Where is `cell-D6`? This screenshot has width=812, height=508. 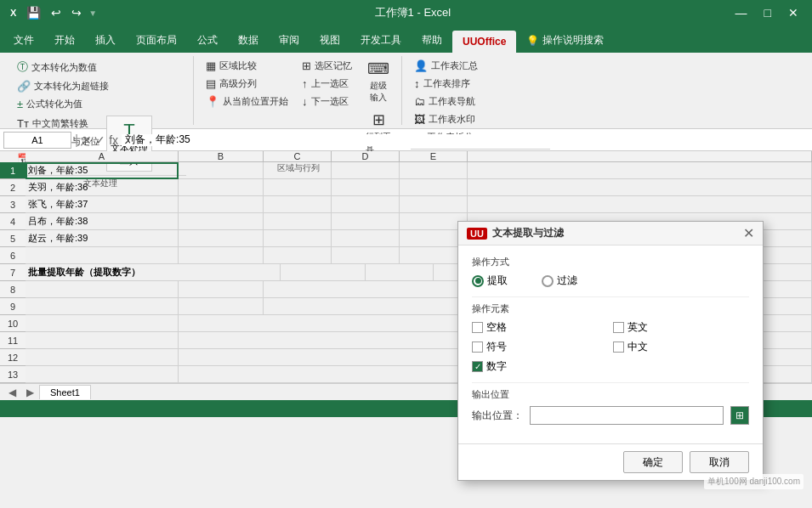
cell-D6 is located at coordinates (366, 256).